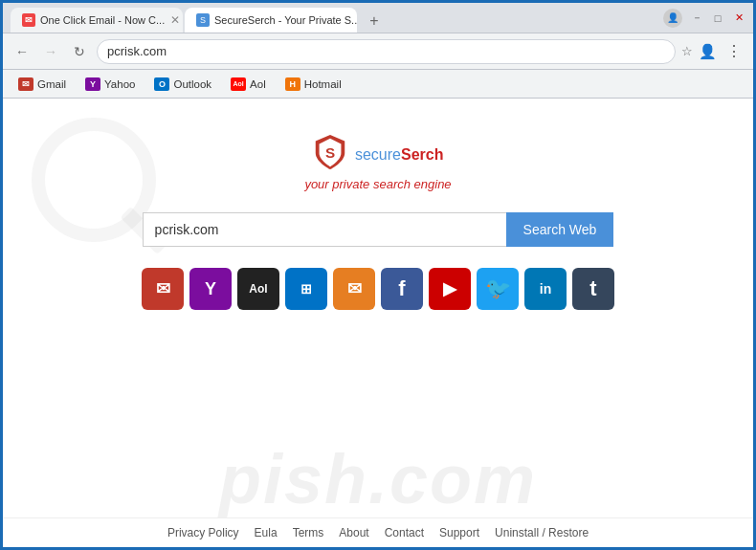 The height and width of the screenshot is (550, 756). Describe the element at coordinates (387, 52) in the screenshot. I see `url-bar: pcrisk.com` at that location.